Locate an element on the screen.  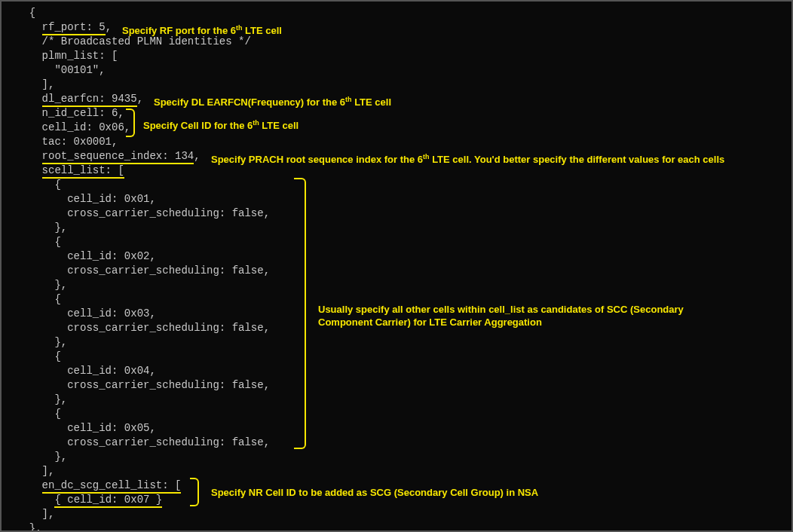
annotation-scell: Usually specify all other cells within c… is located at coordinates (514, 316).